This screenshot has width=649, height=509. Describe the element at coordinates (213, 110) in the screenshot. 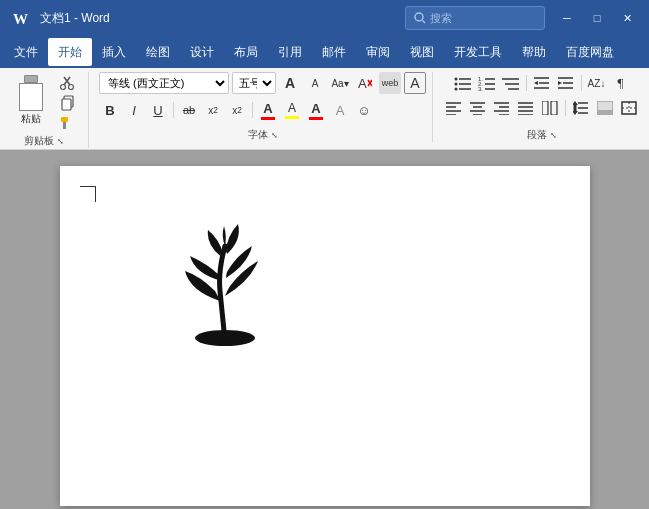

I see `subscript-button: x2` at that location.